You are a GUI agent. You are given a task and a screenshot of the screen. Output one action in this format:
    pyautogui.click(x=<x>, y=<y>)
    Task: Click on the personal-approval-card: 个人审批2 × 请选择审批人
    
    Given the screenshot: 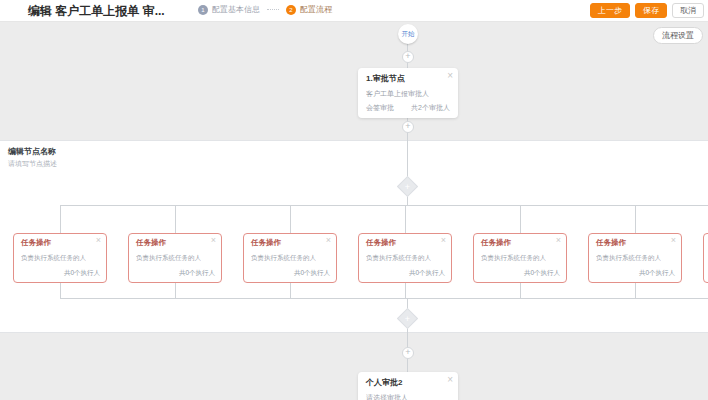 What is the action you would take?
    pyautogui.click(x=408, y=386)
    